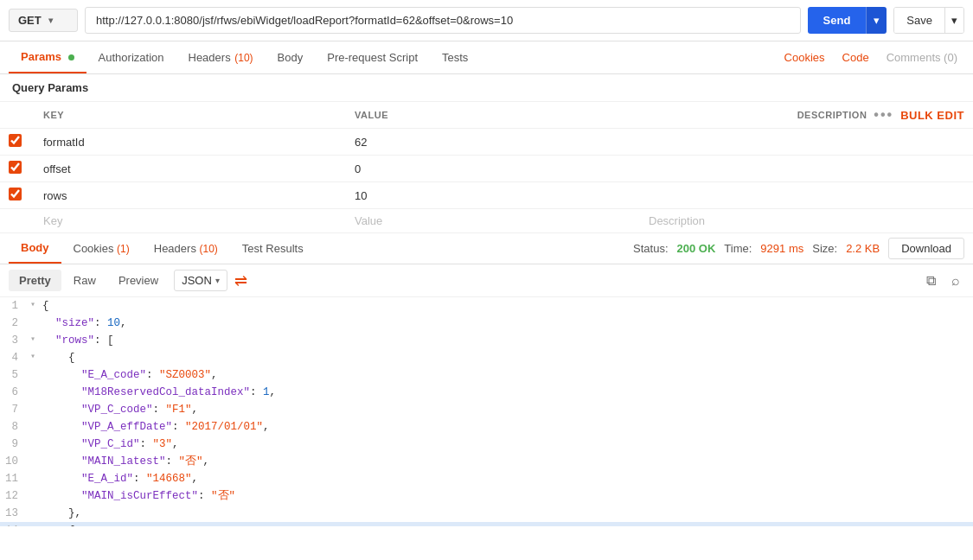 The image size is (973, 560). Describe the element at coordinates (922, 57) in the screenshot. I see `comments-label: Comments (0)` at that location.